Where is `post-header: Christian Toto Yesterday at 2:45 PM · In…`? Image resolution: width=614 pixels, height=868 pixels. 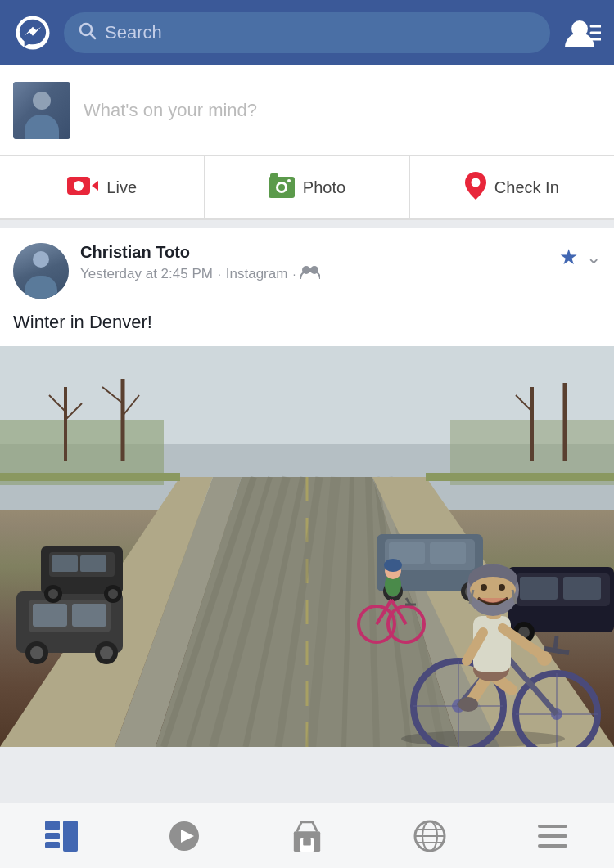
post-header: Christian Toto Yesterday at 2:45 PM · In… is located at coordinates (307, 268).